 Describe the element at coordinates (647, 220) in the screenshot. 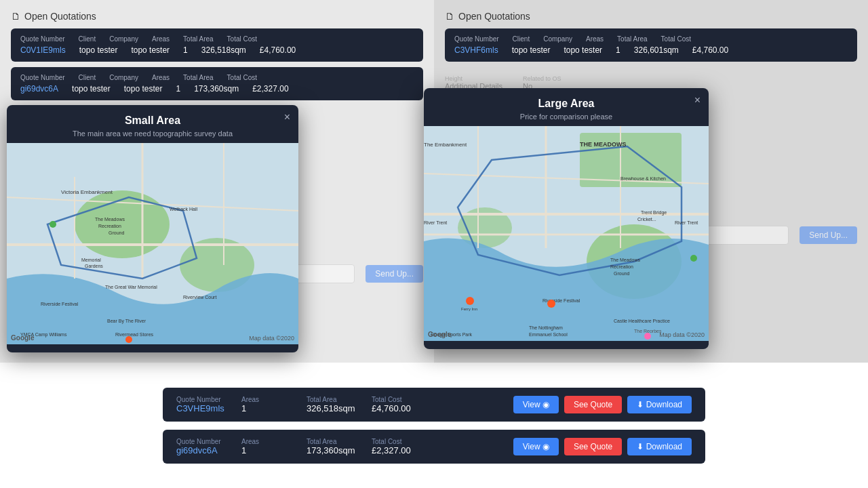

I see `svg-text: Cricket...` at that location.